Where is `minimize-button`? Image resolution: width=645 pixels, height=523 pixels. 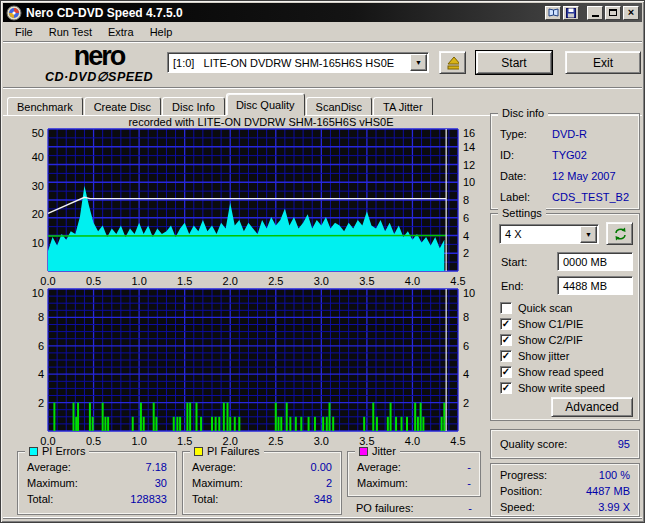
minimize-button is located at coordinates (595, 13).